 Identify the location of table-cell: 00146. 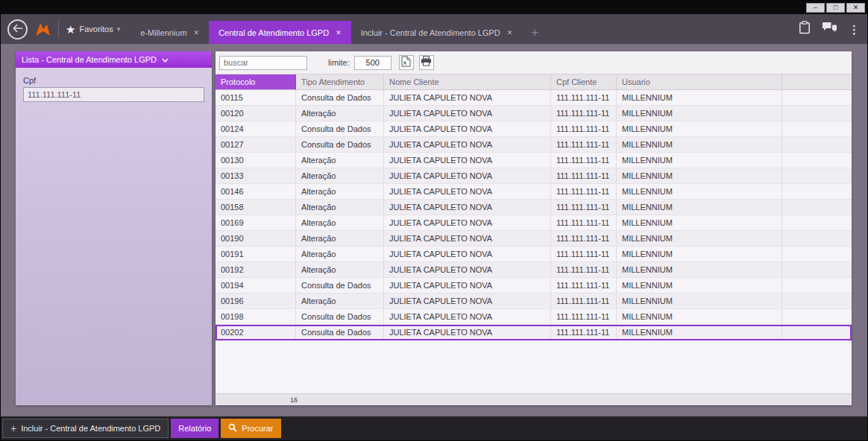
(256, 191).